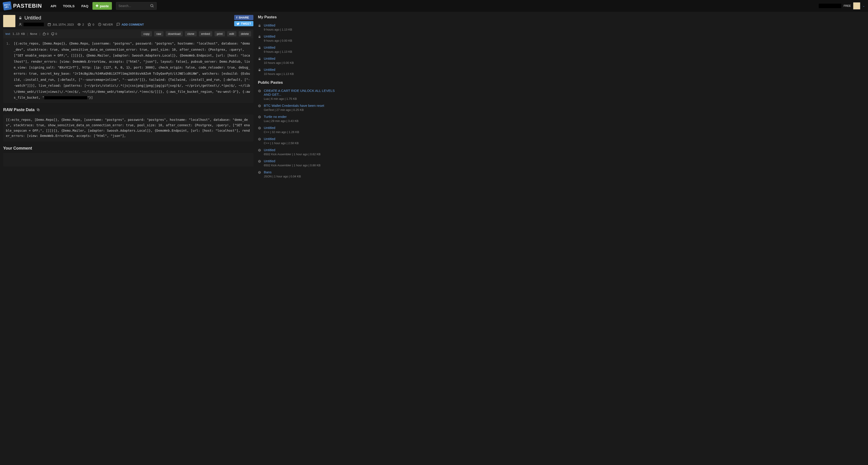 This screenshot has height=465, width=868. Describe the element at coordinates (20, 24) in the screenshot. I see `user-icon` at that location.